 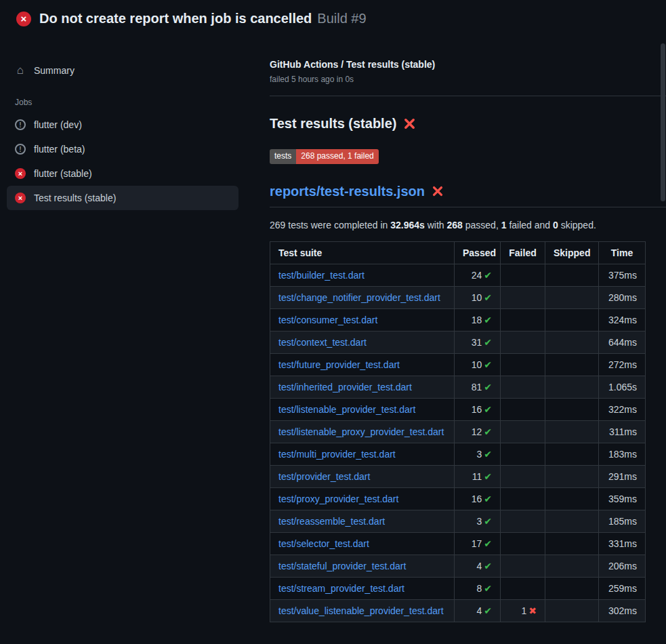 What do you see at coordinates (324, 477) in the screenshot?
I see `test-suite-link: test/provider_test.dart` at bounding box center [324, 477].